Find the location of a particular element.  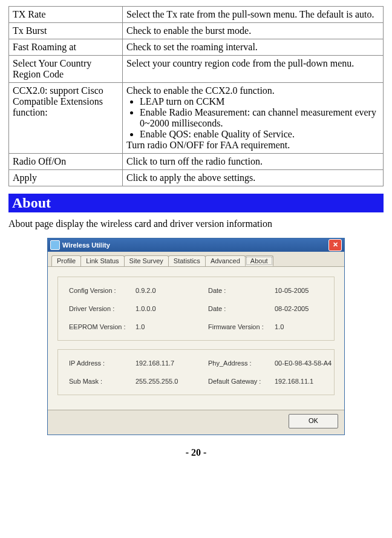

tab-about: About is located at coordinates (259, 261).